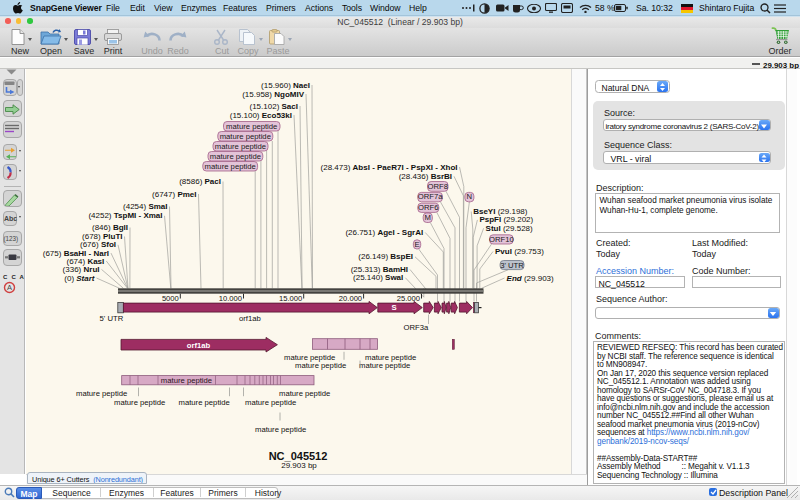 This screenshot has height=500, width=800. What do you see at coordinates (10, 288) in the screenshot?
I see `svg-text: A` at bounding box center [10, 288].